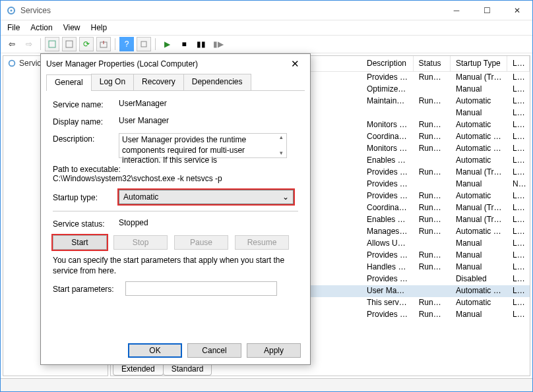 This screenshot has height=392, width=533. Describe the element at coordinates (201, 289) in the screenshot. I see `start-parameters-input` at that location.